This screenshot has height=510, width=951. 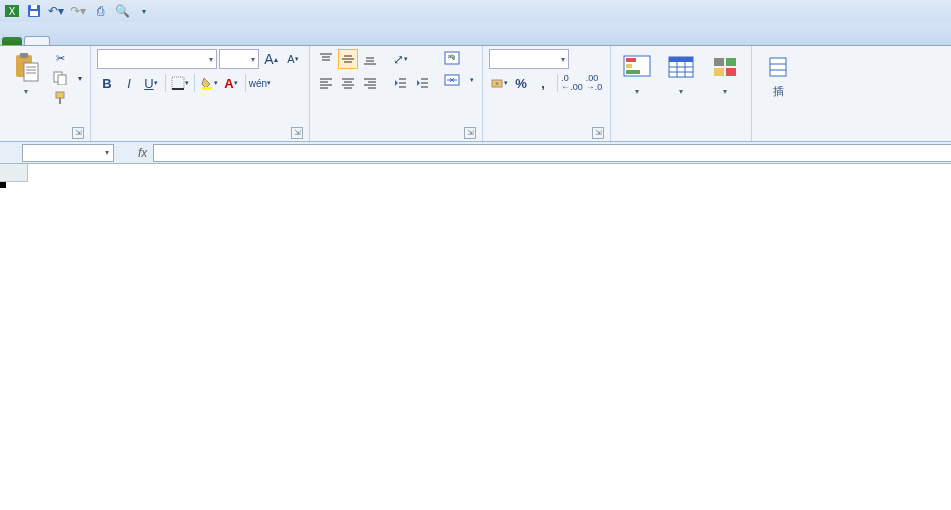 I want to click on indent-increase-button, so click(x=422, y=83).